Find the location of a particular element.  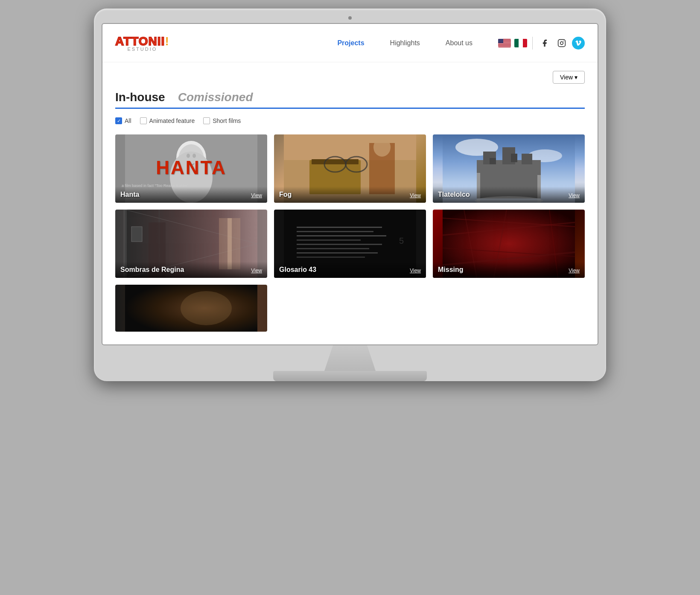

missing-overlay: Missing View is located at coordinates (509, 270).